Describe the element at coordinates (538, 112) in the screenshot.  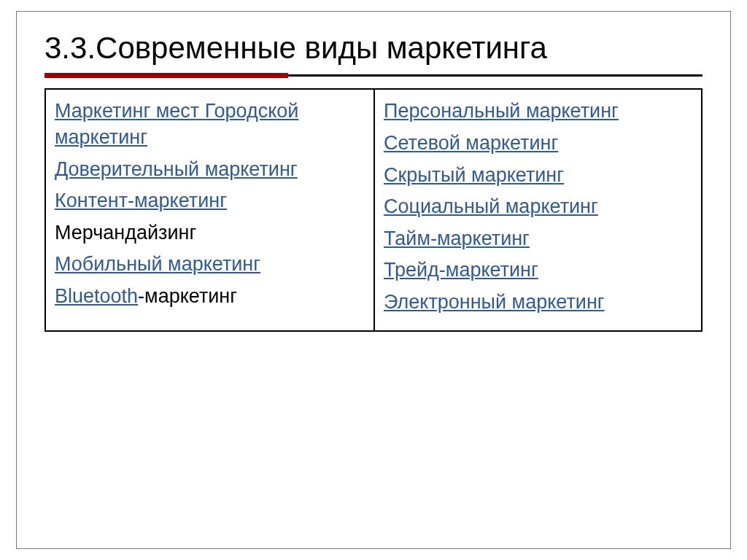
I see `link-item: Персональный маркетинг` at that location.